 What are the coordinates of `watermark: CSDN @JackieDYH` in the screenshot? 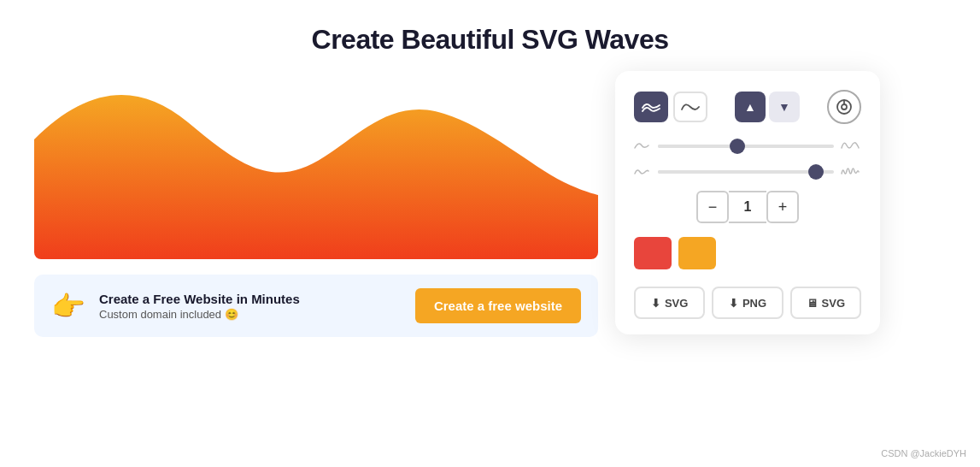 It's located at (924, 453).